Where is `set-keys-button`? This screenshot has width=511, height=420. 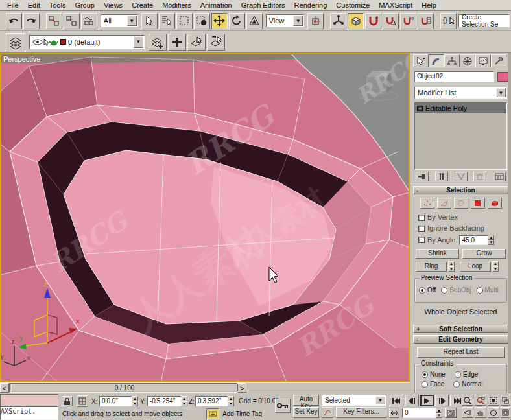
set-keys-button is located at coordinates (283, 406).